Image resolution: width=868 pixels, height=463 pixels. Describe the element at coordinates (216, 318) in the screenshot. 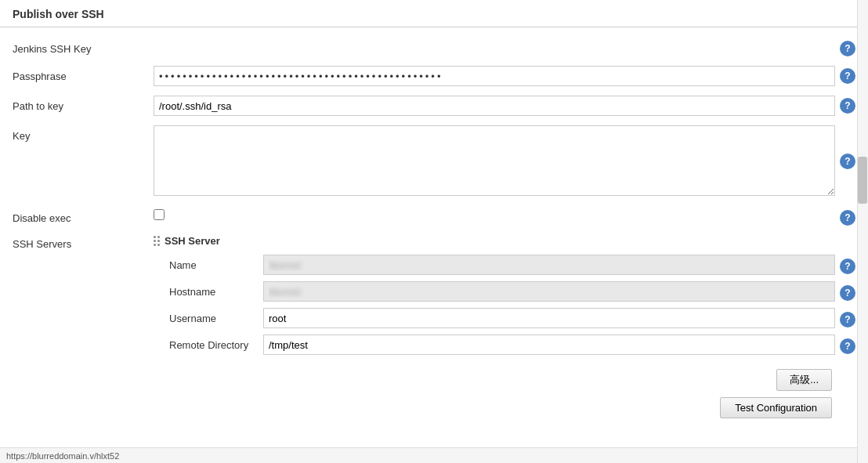

I see `username-label: Username` at that location.